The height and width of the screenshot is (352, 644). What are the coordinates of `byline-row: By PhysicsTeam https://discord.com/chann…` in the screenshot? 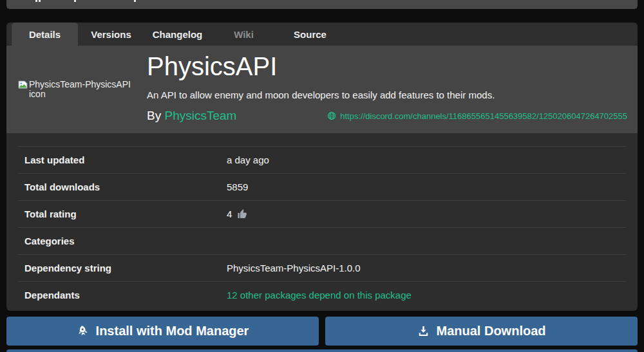 It's located at (392, 116).